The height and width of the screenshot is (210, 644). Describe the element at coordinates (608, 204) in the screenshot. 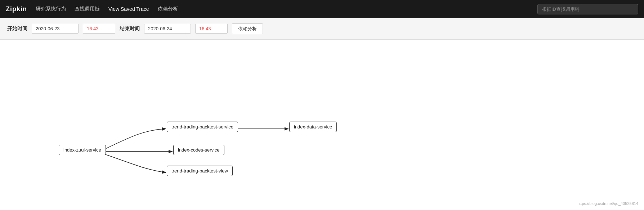

I see `watermark: https://blog.csdn.net/qq_43525814` at that location.